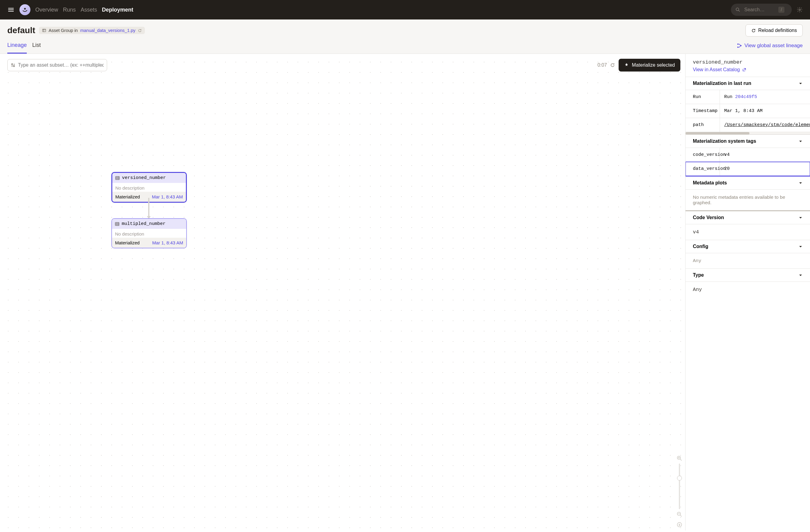 Image resolution: width=810 pixels, height=532 pixels. I want to click on view-global-lineage-label: View global asset lineage, so click(774, 46).